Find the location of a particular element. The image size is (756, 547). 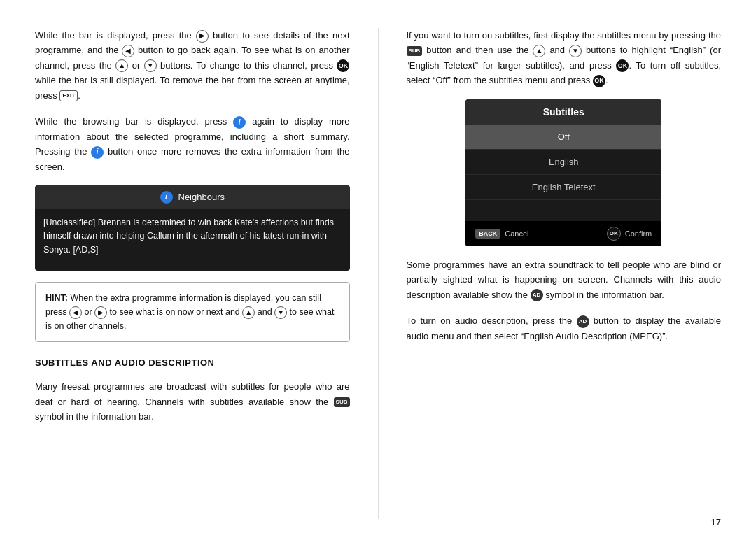

hint-right-icon: ▶ is located at coordinates (101, 313).